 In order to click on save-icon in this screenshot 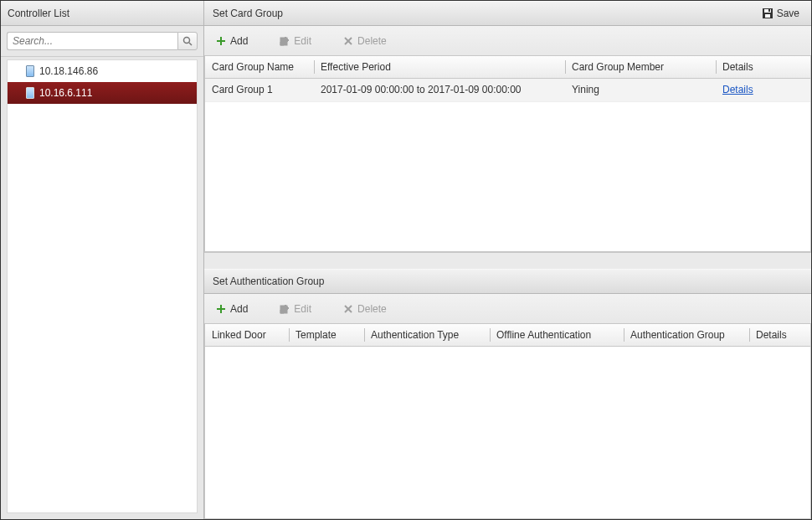, I will do `click(768, 13)`.